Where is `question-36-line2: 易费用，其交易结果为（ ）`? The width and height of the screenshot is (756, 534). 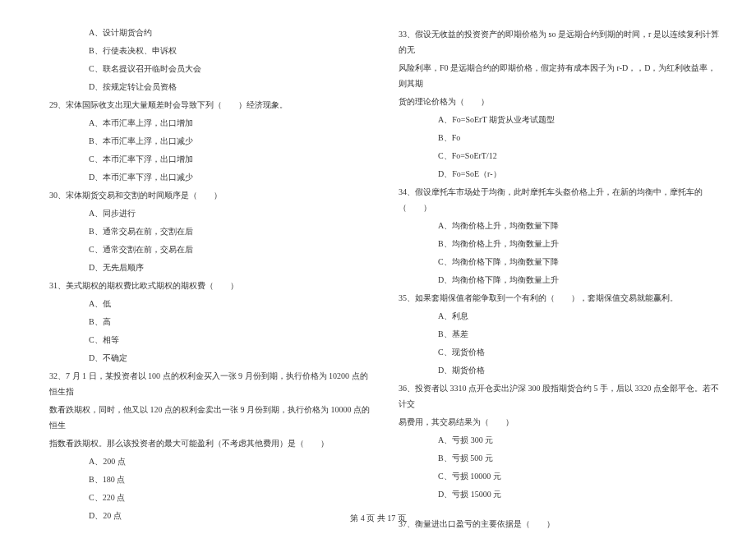 question-36-line2: 易费用，其交易结果为（ ） is located at coordinates (560, 422).